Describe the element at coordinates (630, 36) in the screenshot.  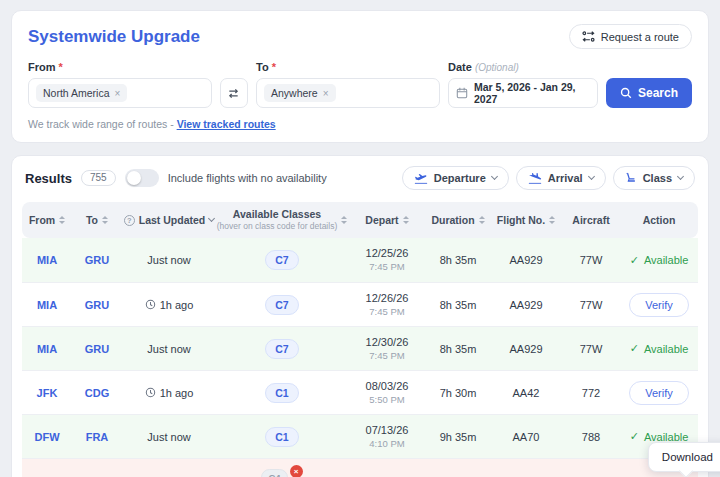
I see `request-route-button: Request a route` at that location.